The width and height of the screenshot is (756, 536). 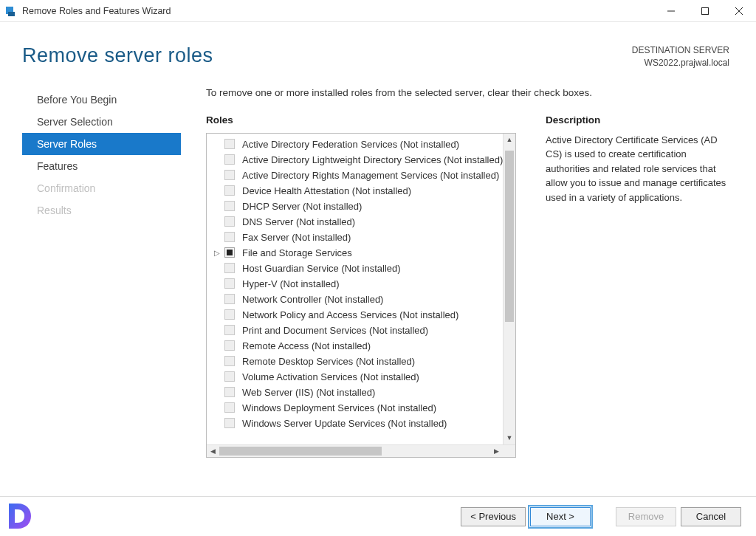 I want to click on scroll-corner, so click(x=509, y=451).